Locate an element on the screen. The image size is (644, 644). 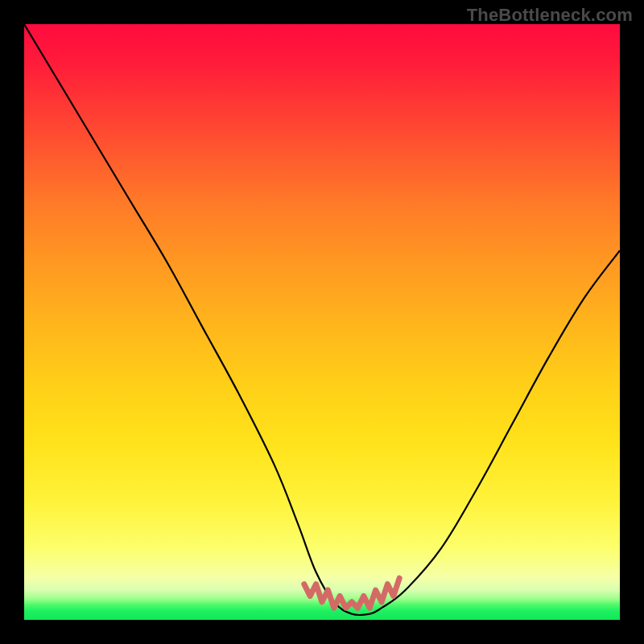
watermark-text: TheBottleneck.com is located at coordinates (550, 15).